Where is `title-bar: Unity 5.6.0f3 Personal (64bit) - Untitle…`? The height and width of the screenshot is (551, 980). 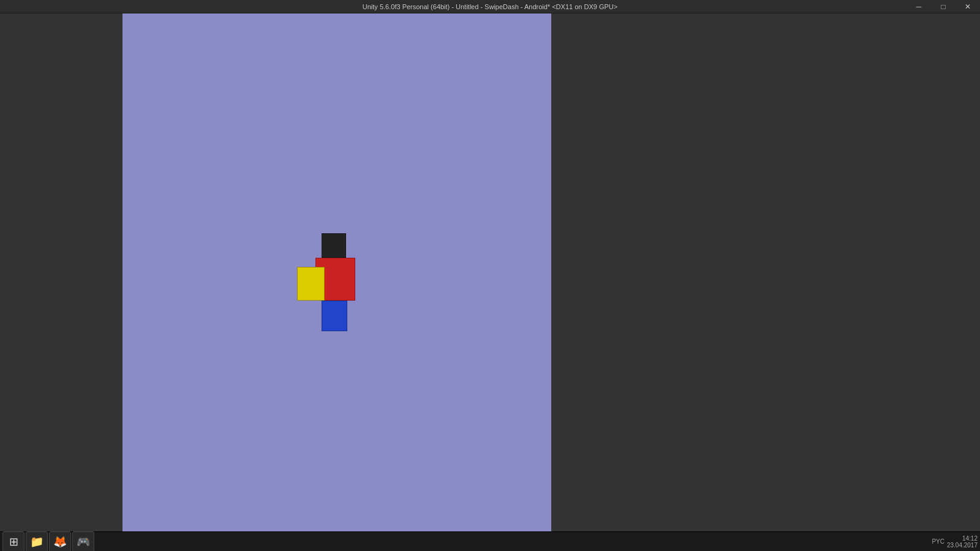
title-bar: Unity 5.6.0f3 Personal (64bit) - Untitle… is located at coordinates (490, 7).